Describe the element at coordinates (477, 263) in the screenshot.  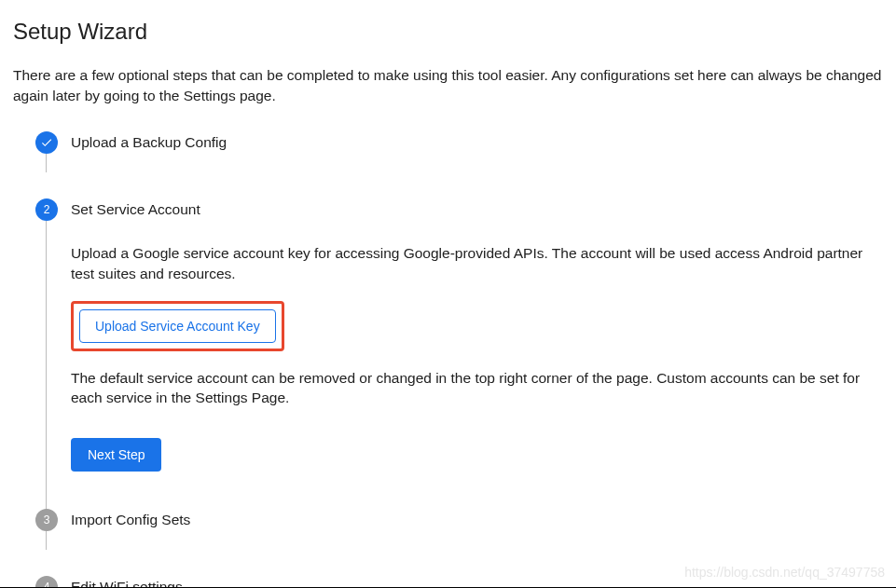
I see `step-description-before: Upload a Google service account key for …` at that location.